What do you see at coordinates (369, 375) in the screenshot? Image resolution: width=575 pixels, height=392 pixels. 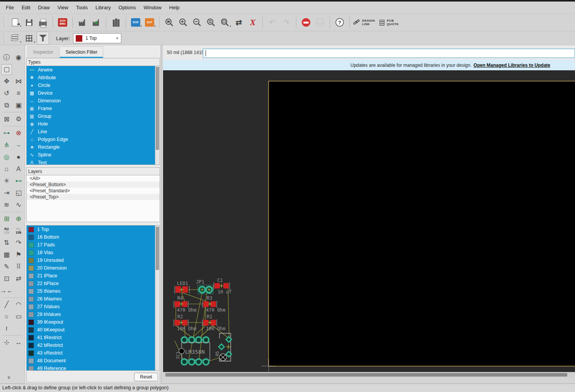 I see `canvas-horizontal-scrollbar` at bounding box center [369, 375].